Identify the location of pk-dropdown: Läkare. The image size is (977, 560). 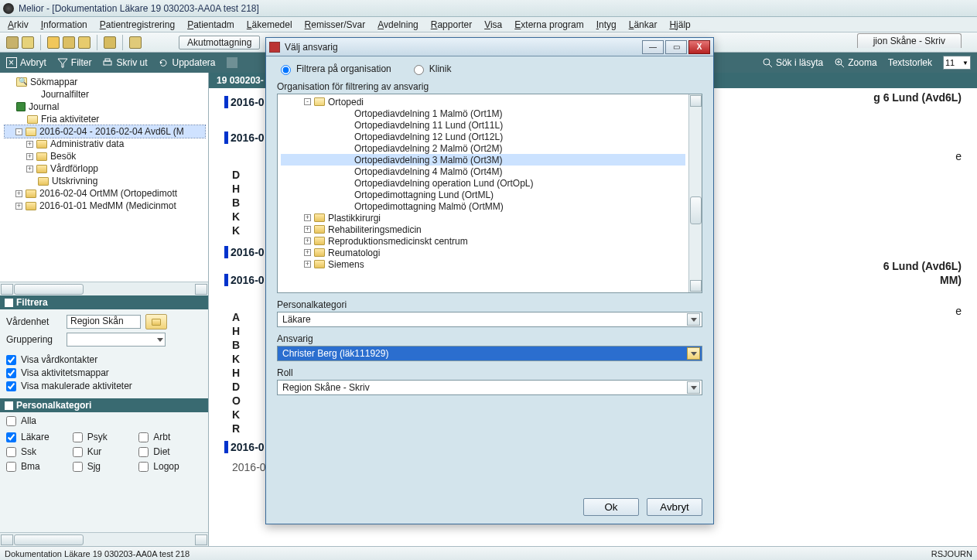
(490, 319).